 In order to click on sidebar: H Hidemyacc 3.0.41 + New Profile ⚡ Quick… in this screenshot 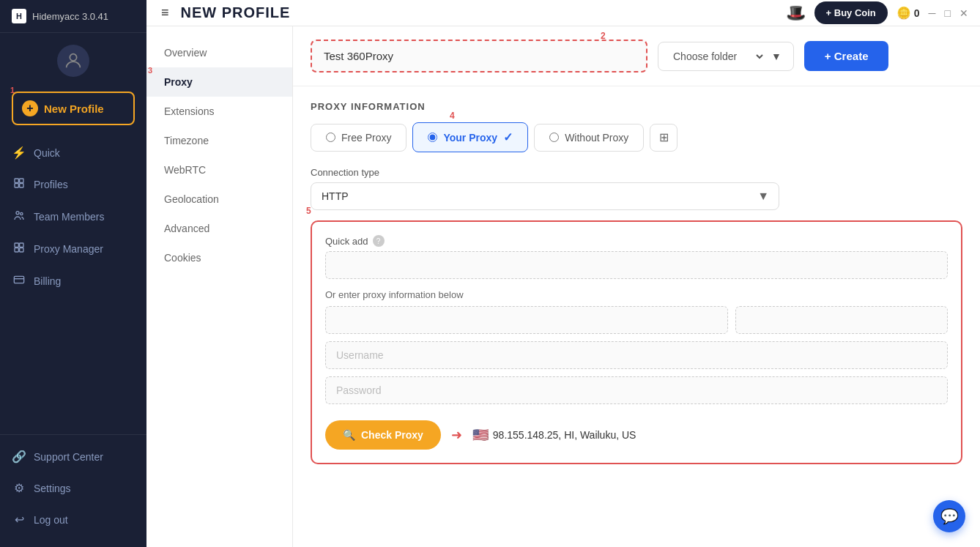, I will do `click(73, 274)`.